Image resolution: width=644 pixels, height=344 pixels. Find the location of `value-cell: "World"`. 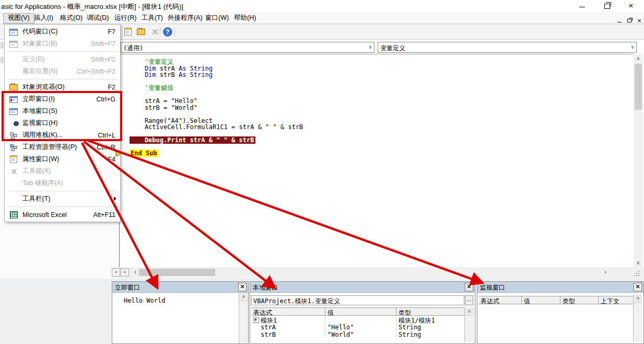

value-cell: "World" is located at coordinates (361, 335).